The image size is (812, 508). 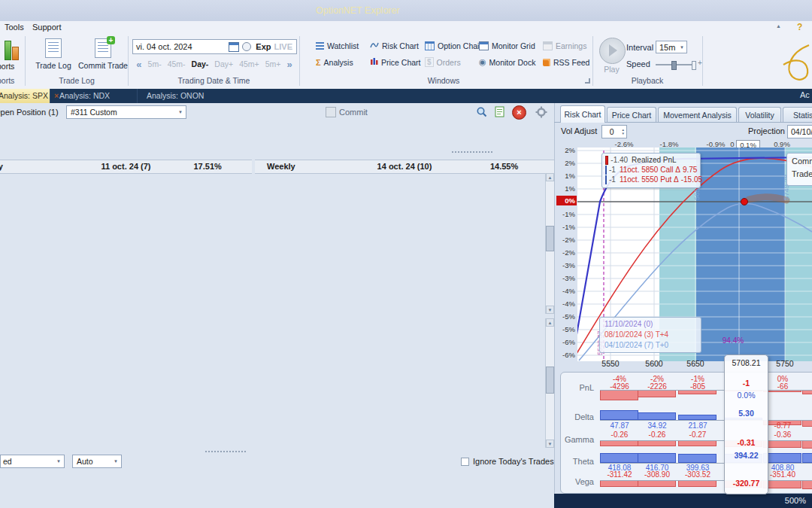 I want to click on window-button-monitor-dock: ◉Monitor Dock, so click(x=507, y=62).